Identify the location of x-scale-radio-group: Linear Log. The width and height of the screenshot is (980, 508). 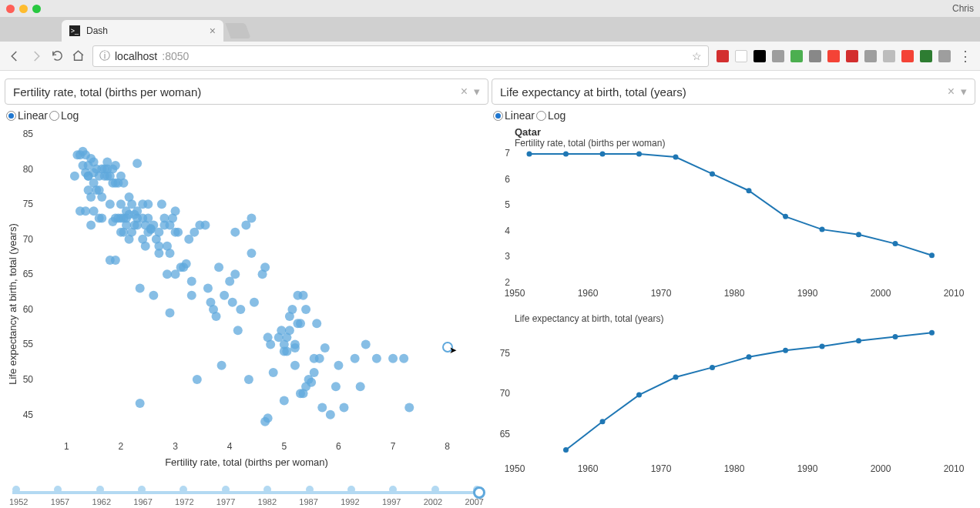
(247, 115).